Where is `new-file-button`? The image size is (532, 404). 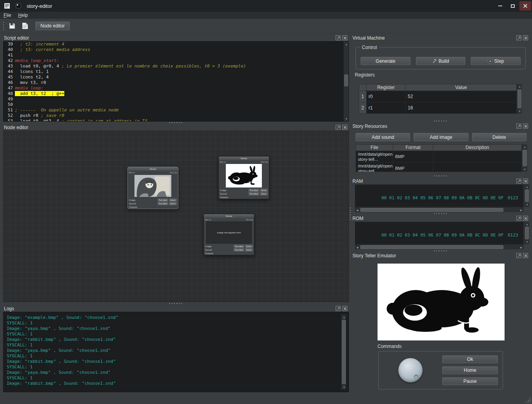
new-file-button is located at coordinates (25, 26).